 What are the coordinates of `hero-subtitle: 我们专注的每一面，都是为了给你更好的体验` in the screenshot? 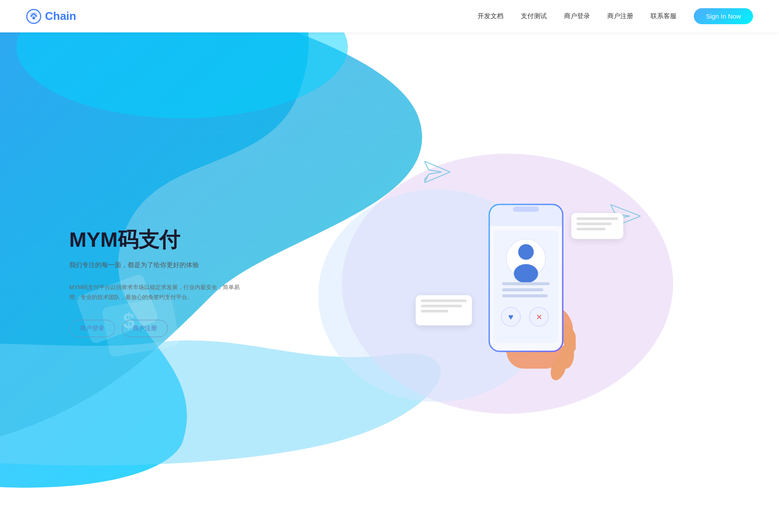 It's located at (182, 265).